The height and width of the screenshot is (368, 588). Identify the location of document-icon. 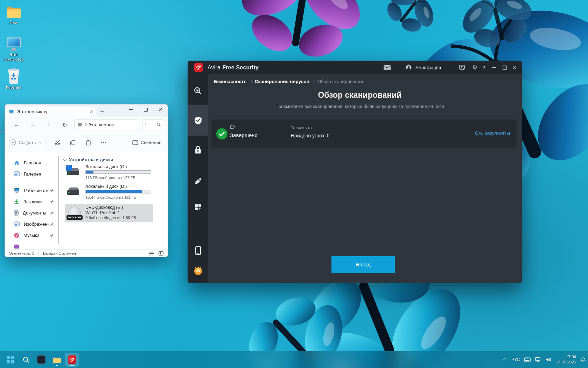
(16, 213).